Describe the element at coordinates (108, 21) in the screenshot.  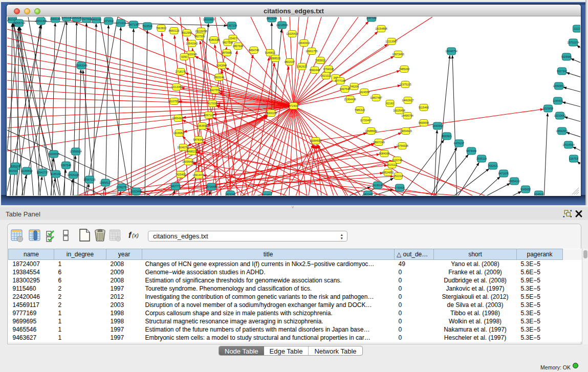
I see `svg-text: 1071914` at that location.